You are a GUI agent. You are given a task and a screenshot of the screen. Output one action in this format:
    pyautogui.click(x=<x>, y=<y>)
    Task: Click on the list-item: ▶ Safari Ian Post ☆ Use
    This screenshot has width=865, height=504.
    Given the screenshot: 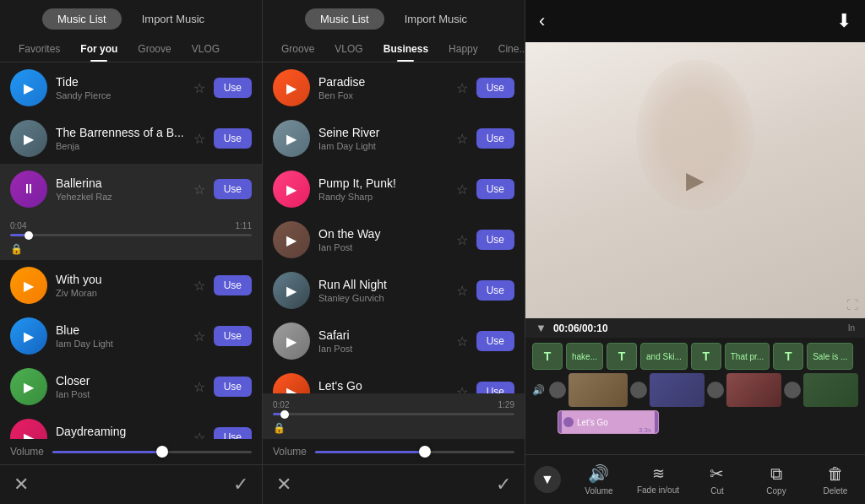 What is the action you would take?
    pyautogui.click(x=394, y=341)
    